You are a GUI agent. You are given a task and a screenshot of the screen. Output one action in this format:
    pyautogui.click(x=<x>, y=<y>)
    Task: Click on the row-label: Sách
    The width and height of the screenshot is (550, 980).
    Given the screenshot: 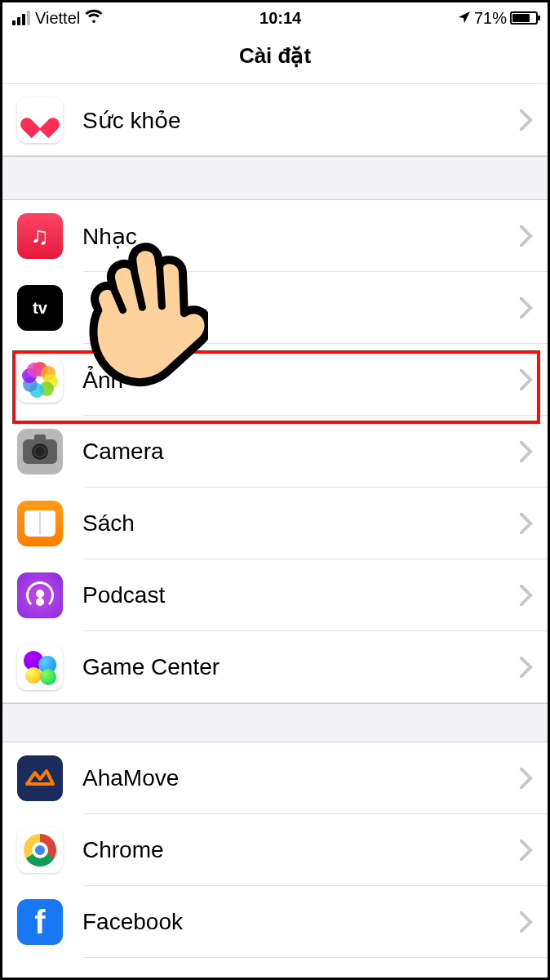 What is the action you would take?
    pyautogui.click(x=301, y=523)
    